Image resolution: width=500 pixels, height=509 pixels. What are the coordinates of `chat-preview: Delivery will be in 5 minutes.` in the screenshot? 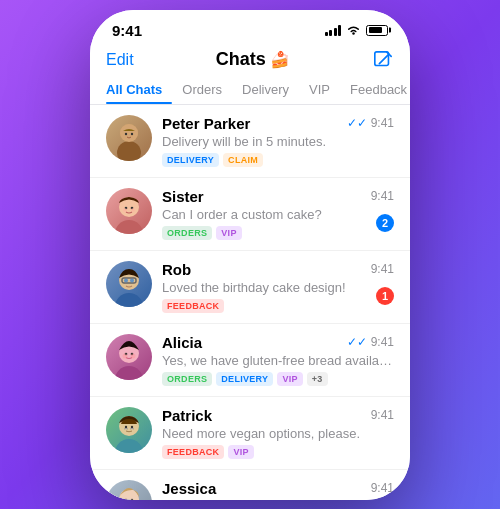 It's located at (278, 142).